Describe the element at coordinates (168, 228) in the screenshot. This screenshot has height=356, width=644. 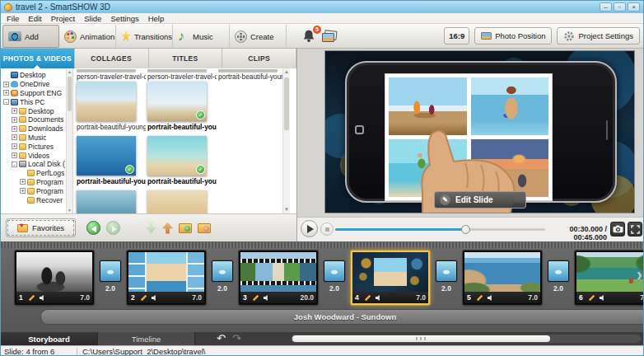
I see `up-level-icon` at that location.